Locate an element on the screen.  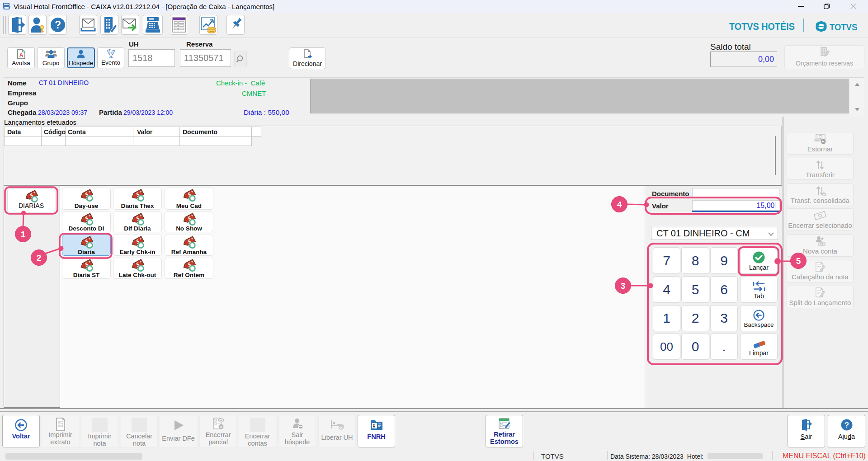
svg-text: 4 is located at coordinates (619, 204).